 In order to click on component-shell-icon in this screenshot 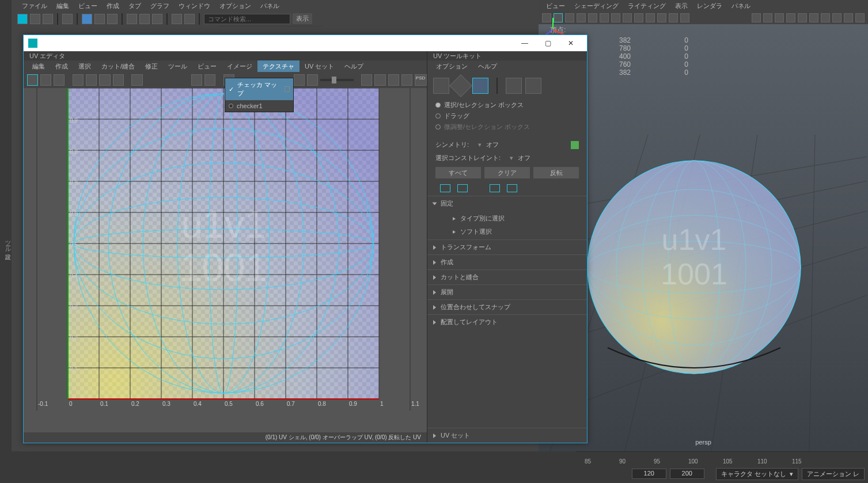, I will do `click(533, 86)`.